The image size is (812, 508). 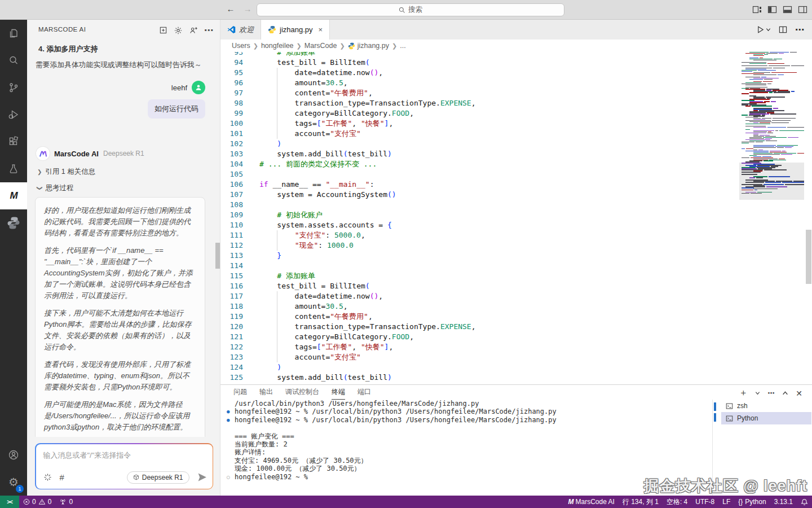 What do you see at coordinates (55, 189) in the screenshot?
I see `thinking-toggle: ❯ 思考过程` at bounding box center [55, 189].